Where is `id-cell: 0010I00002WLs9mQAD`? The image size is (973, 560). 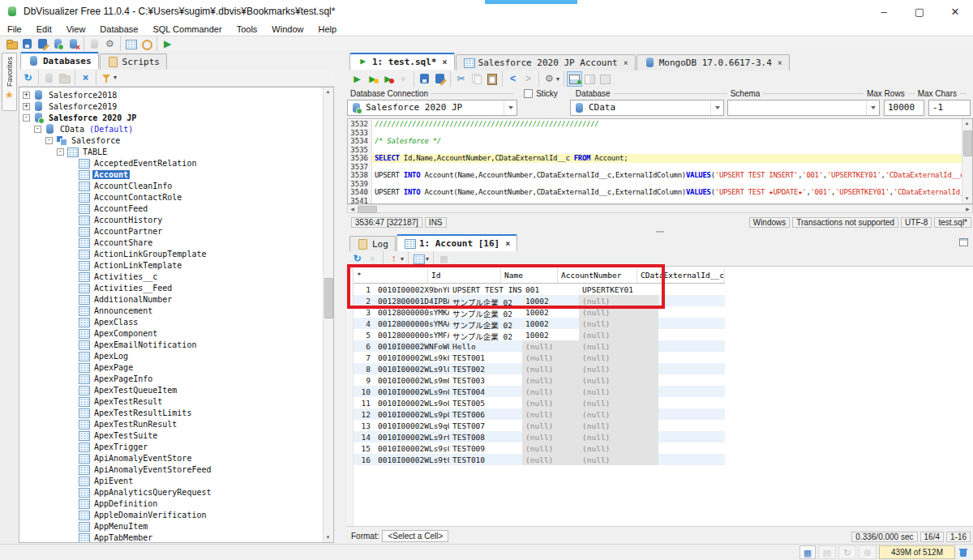 id-cell: 0010I00002WLs9mQAD is located at coordinates (412, 380).